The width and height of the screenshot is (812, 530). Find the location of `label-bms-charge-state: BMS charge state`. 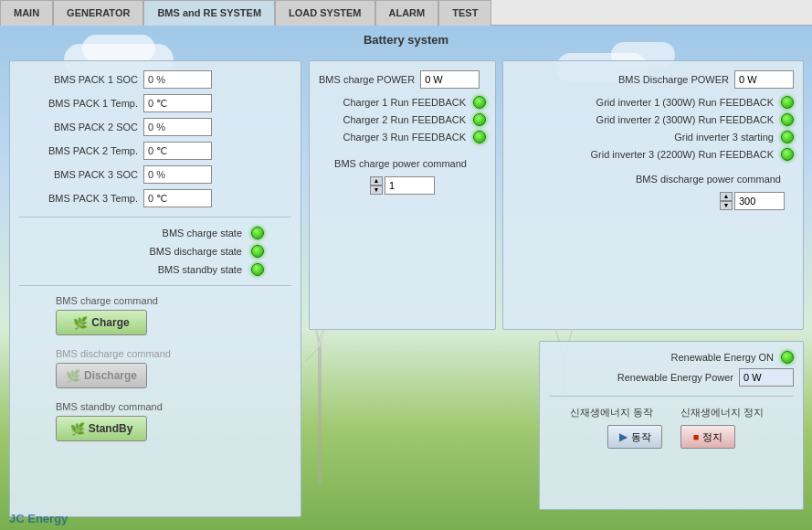

label-bms-charge-state: BMS charge state is located at coordinates (203, 233).